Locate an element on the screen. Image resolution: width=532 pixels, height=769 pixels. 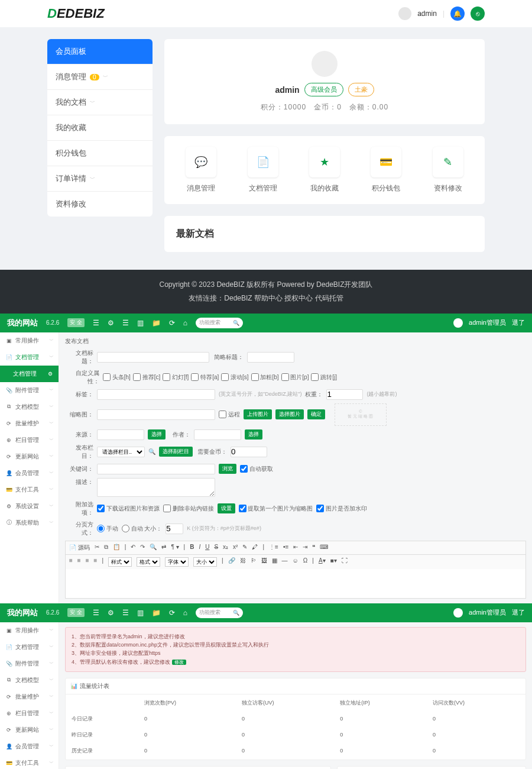
sidebar-item-order: 订单详情﹀ is located at coordinates (100, 179).